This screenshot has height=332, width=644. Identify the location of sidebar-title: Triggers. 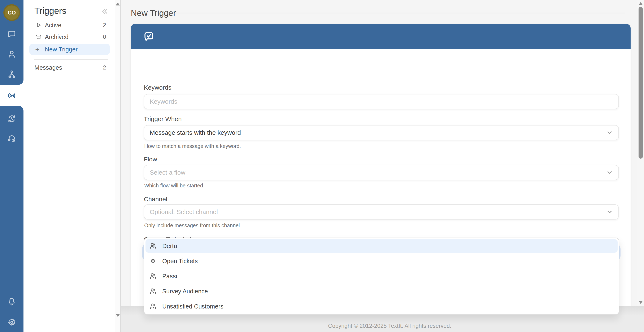
(50, 11).